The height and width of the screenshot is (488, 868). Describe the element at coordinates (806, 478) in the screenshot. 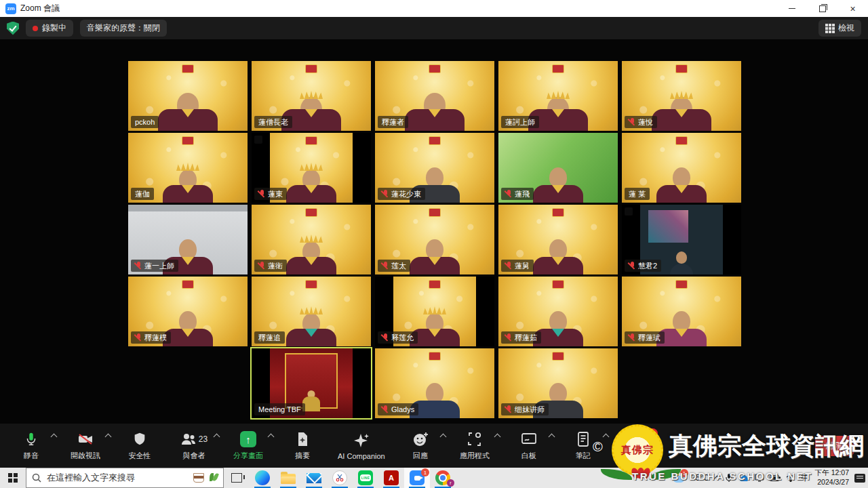

I see `ime-indicator: 中` at that location.